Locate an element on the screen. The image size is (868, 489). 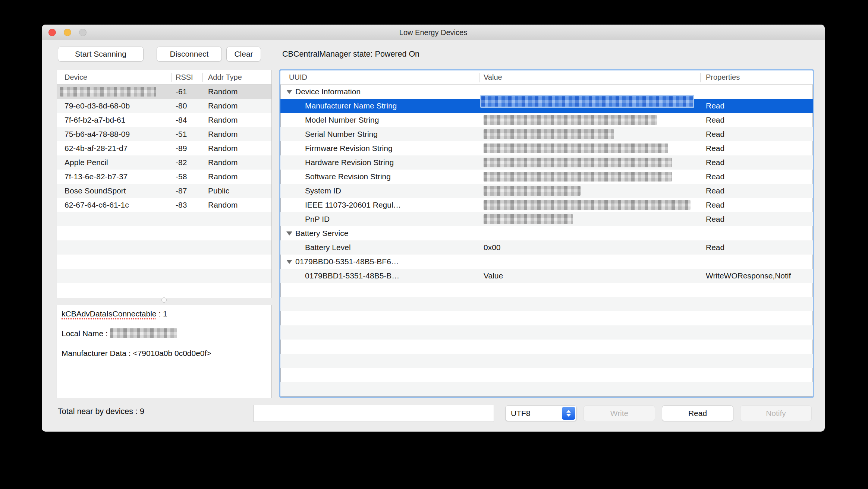
device-row: Apple Pencil-82Random is located at coordinates (164, 163).